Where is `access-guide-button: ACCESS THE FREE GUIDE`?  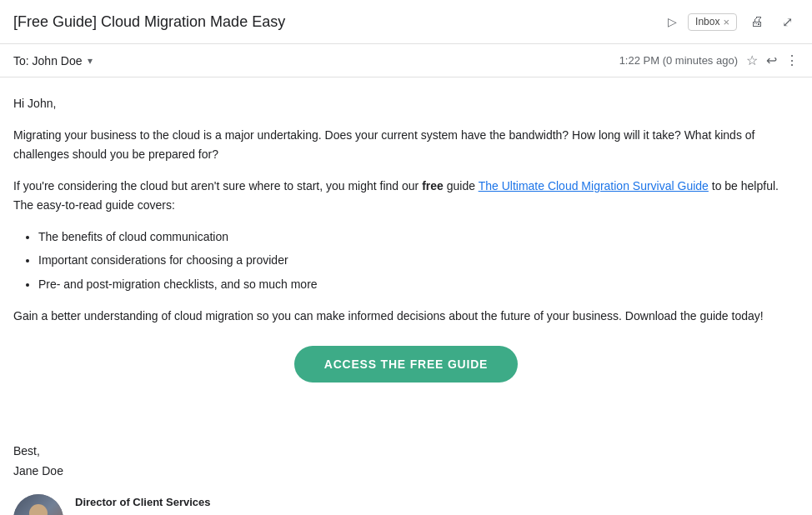
access-guide-button: ACCESS THE FREE GUIDE is located at coordinates (407, 364).